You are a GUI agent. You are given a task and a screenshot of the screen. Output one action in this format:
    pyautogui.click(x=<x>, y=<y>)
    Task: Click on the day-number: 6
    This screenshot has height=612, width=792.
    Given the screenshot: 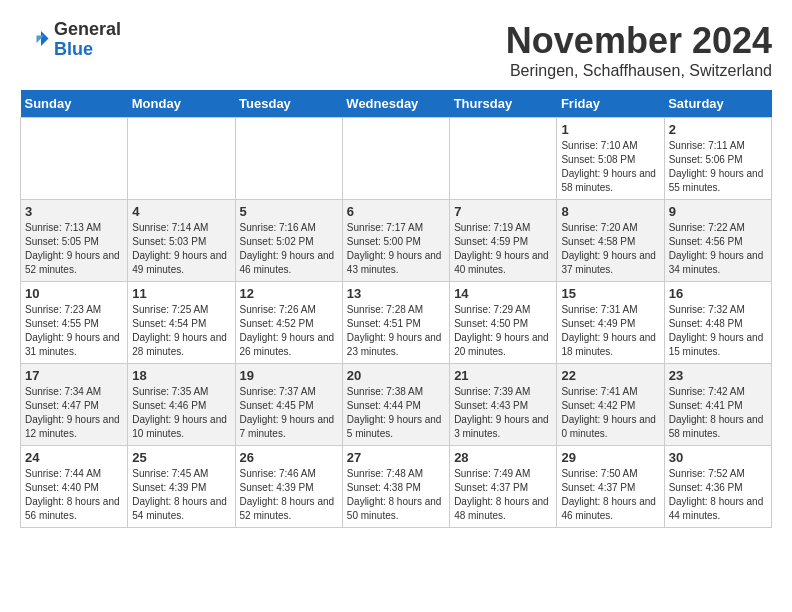 What is the action you would take?
    pyautogui.click(x=396, y=212)
    